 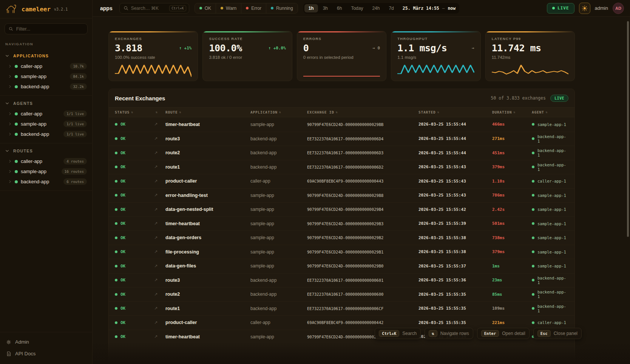 What do you see at coordinates (160, 112) in the screenshot?
I see `column-header-blank: ⇅` at bounding box center [160, 112].